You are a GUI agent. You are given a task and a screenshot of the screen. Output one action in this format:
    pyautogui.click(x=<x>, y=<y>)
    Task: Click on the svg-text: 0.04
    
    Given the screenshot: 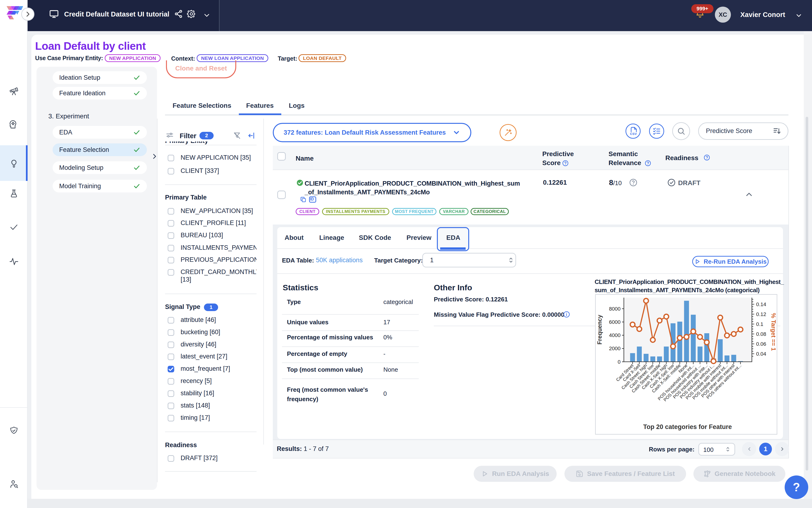 What is the action you would take?
    pyautogui.click(x=761, y=354)
    